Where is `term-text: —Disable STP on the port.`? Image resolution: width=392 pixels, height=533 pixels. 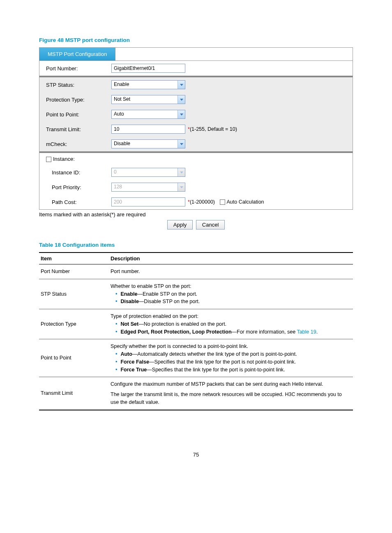
term-text: —Disable STP on the port. is located at coordinates (169, 301).